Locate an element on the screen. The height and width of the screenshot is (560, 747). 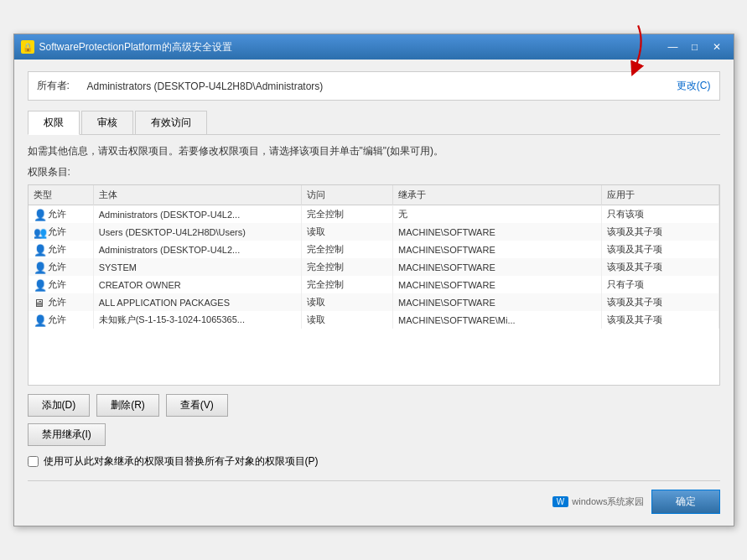
replace-permissions-row: 使用可从此对象继承的权限项目替换所有子对象的权限项目(P) is located at coordinates (374, 461).